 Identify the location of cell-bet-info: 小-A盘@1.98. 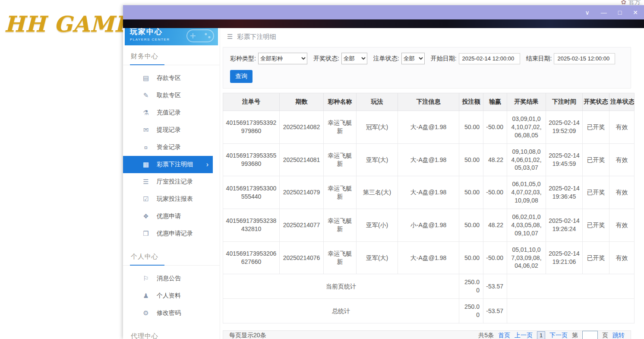
(429, 225).